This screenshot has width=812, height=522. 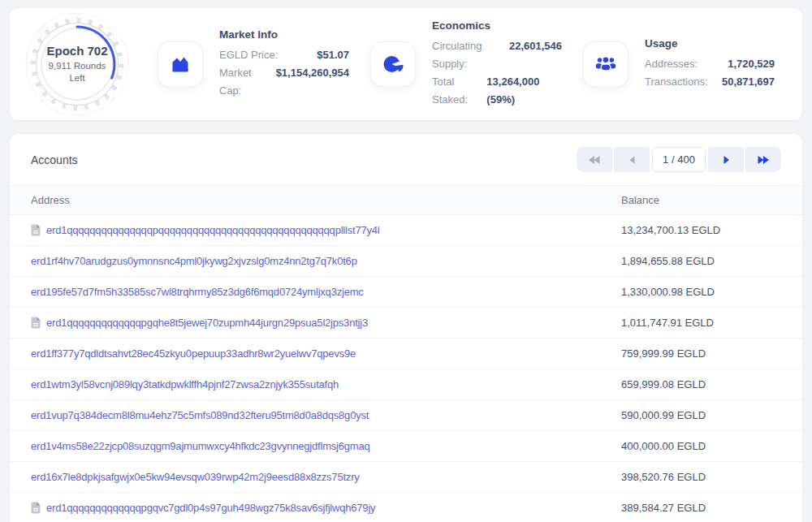 What do you see at coordinates (726, 159) in the screenshot?
I see `next-page-button` at bounding box center [726, 159].